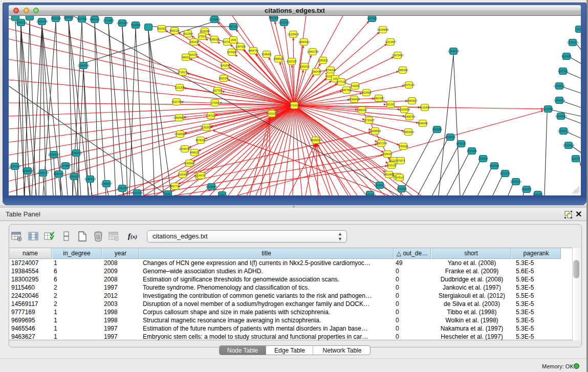 This screenshot has width=588, height=372. Describe the element at coordinates (381, 143) in the screenshot. I see `svg-text: 18807249` at that location.